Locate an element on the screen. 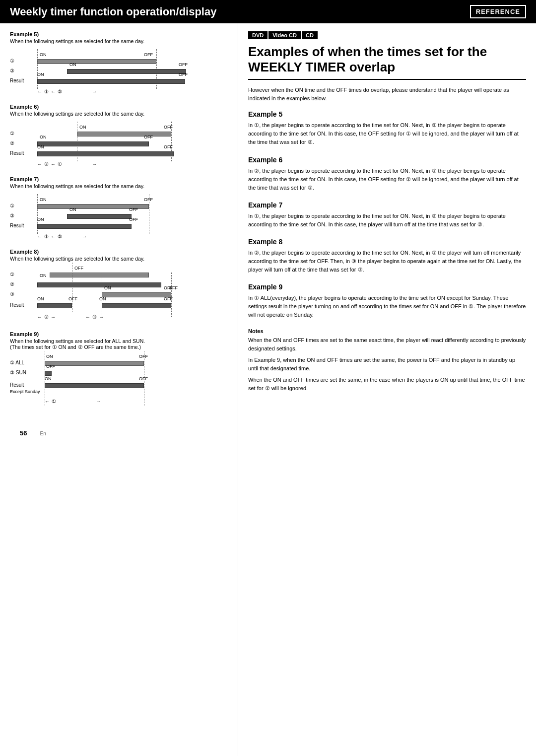 The image size is (536, 756). example-section-6: Example 6 In ②, the player begins to ope… is located at coordinates (387, 174).